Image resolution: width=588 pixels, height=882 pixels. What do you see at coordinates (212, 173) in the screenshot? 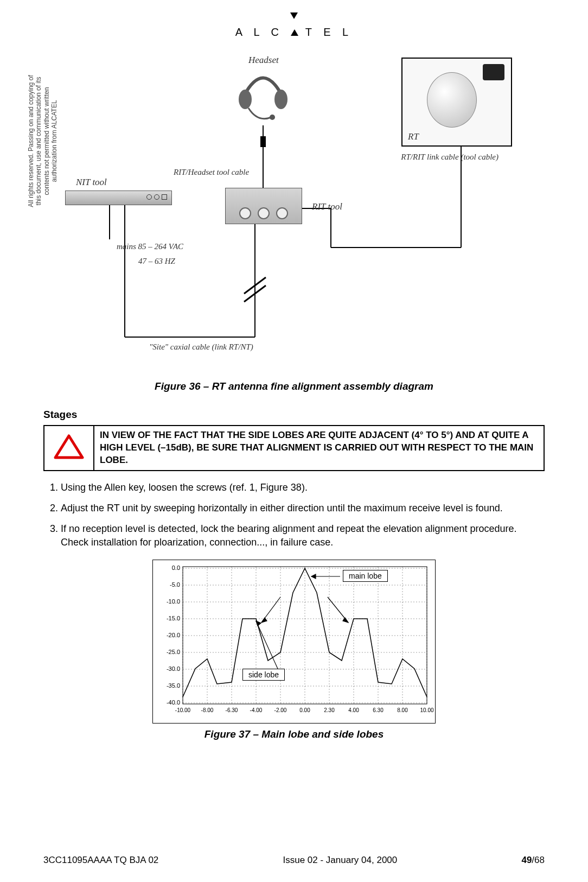
I see `label-rit-headset-cable: RIT/Headset tool cable` at bounding box center [212, 173].